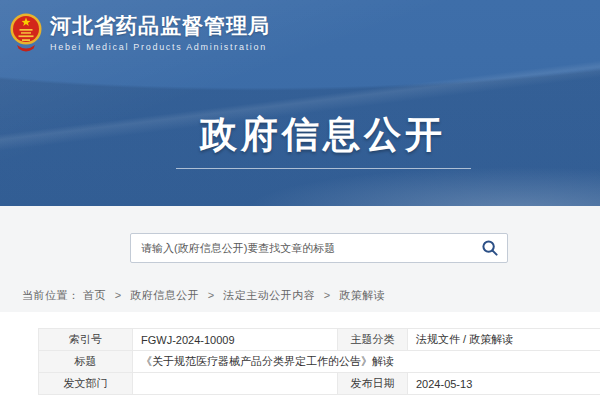 This screenshot has height=400, width=600. Describe the element at coordinates (26, 33) in the screenshot. I see `china-national-emblem-icon` at that location.